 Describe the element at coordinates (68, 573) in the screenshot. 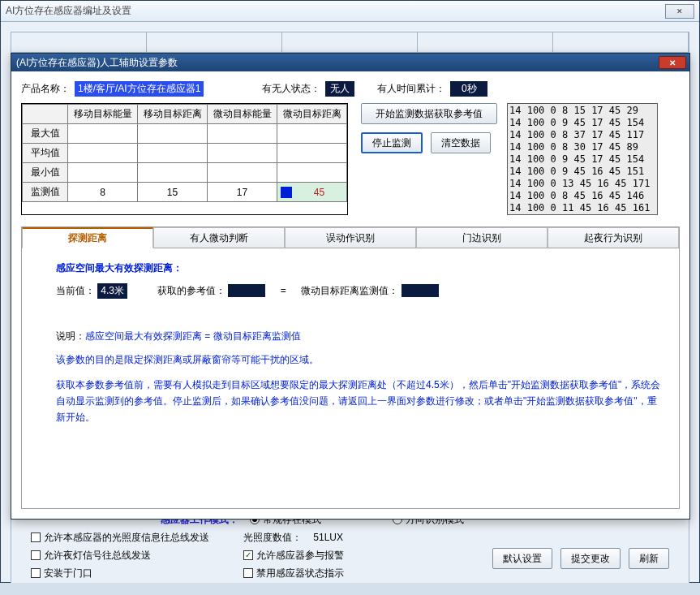

I see `ck-door-label: 安装于门口` at that location.